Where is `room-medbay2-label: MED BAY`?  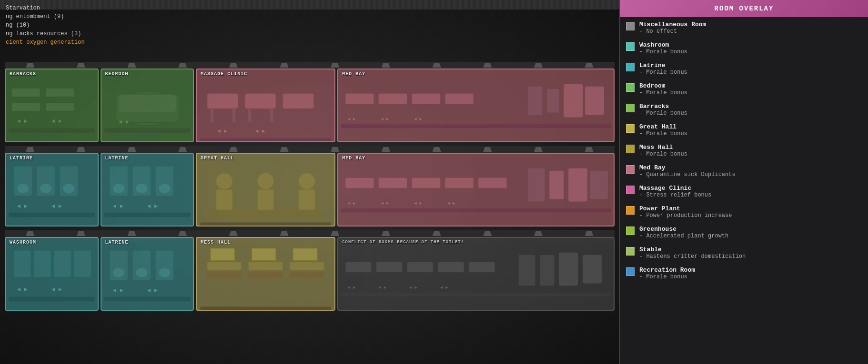 room-medbay2-label: MED BAY is located at coordinates (353, 158).